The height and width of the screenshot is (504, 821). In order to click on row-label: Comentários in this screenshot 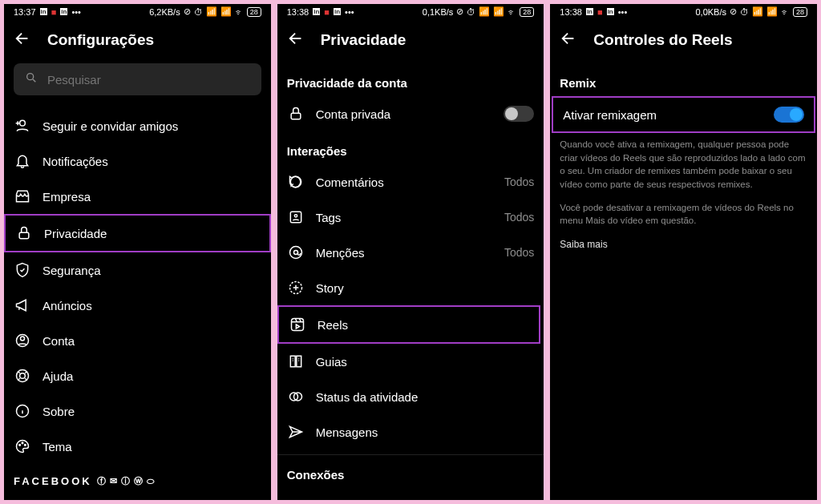, I will do `click(404, 183)`.